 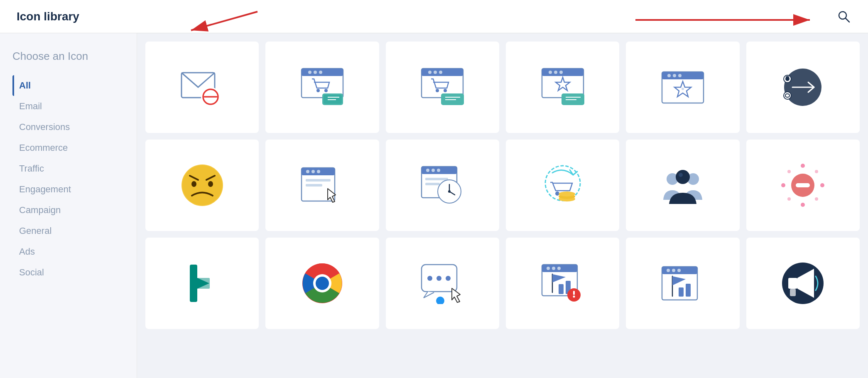 What do you see at coordinates (443, 185) in the screenshot?
I see `icon-browser-clock` at bounding box center [443, 185].